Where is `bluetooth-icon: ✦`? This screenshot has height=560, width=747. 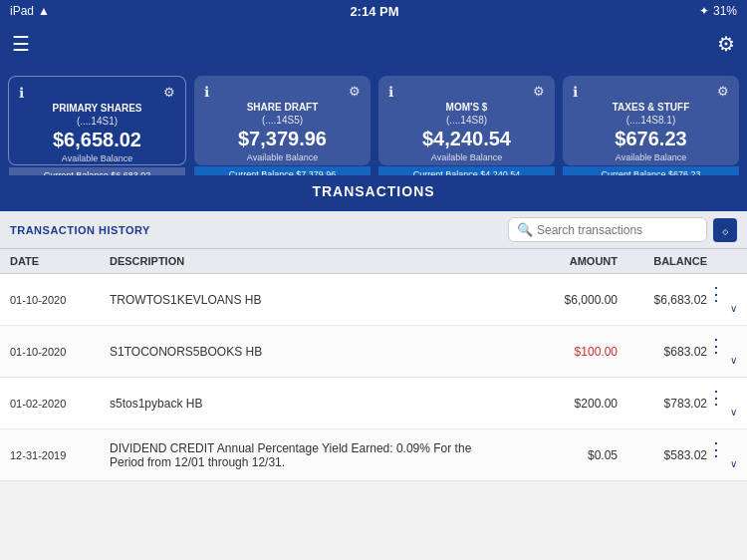
bluetooth-icon: ✦ is located at coordinates (704, 11).